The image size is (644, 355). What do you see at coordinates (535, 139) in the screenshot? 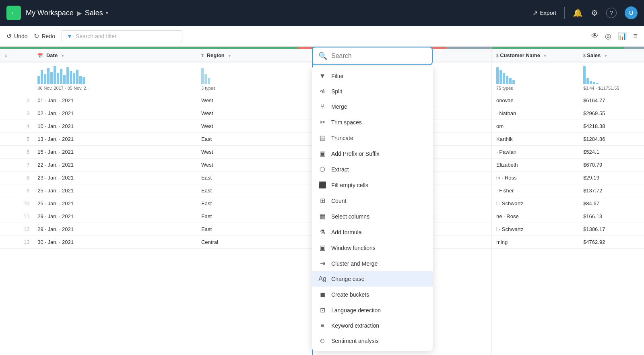
I see `cell-customer: Karthik` at bounding box center [535, 139].